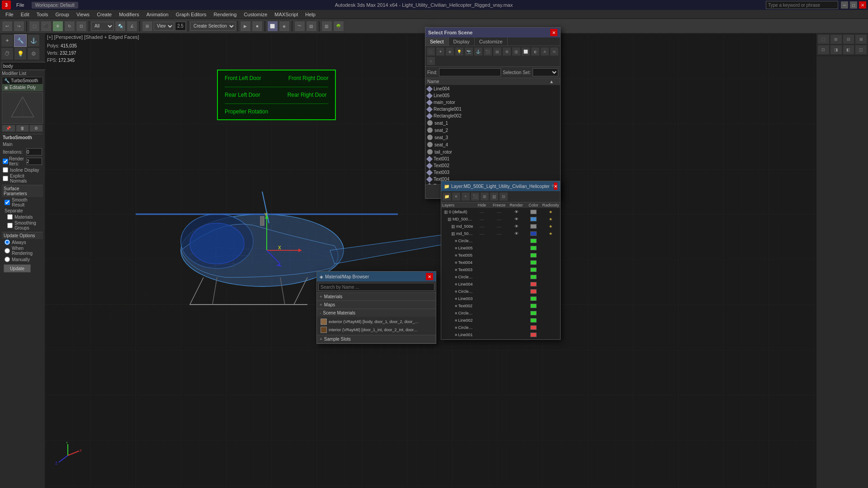 This screenshot has height=488, width=868. I want to click on workspace-selector: Workspace: Default, so click(55, 5).